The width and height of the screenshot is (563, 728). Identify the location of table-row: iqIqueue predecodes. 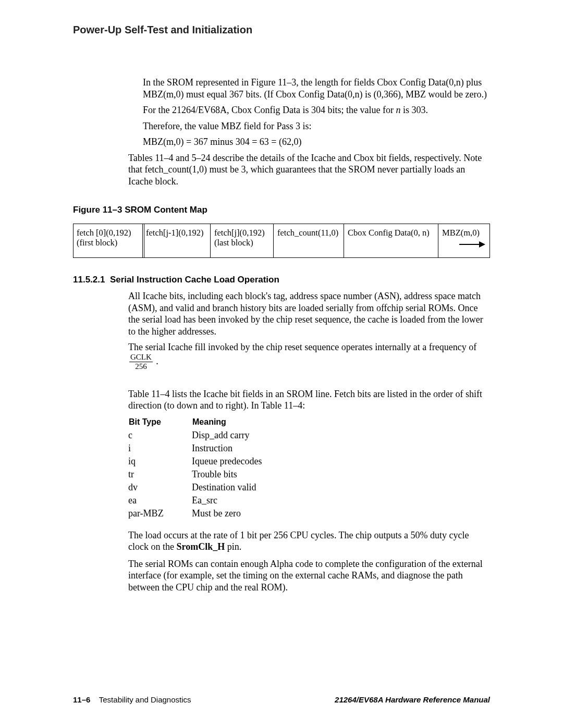
(195, 462).